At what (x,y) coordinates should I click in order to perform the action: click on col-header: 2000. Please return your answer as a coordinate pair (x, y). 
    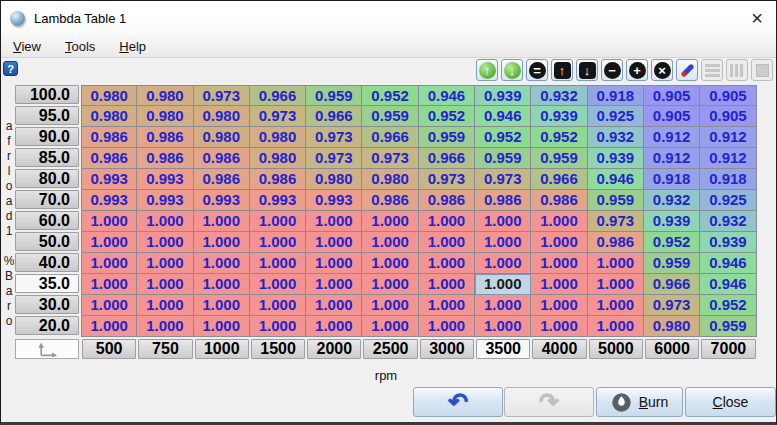
    Looking at the image, I should click on (334, 349).